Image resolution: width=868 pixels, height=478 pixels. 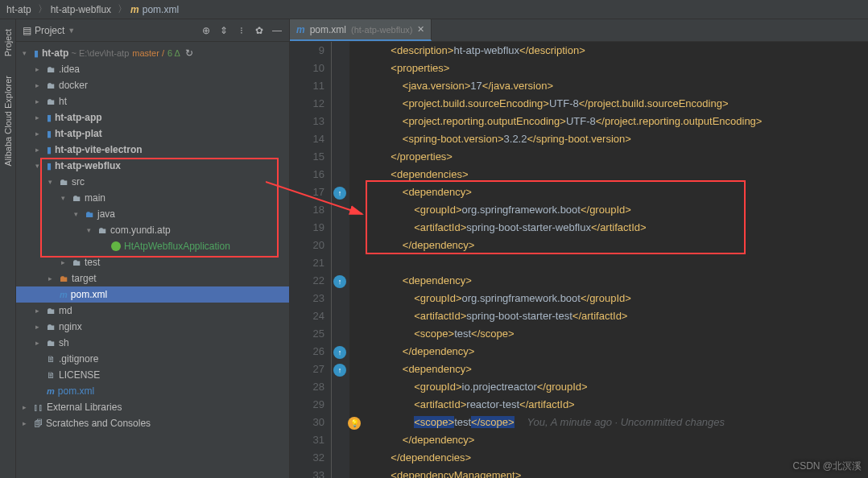 I want to click on tree-label: ht-atp-vite-electron, so click(x=98, y=150).